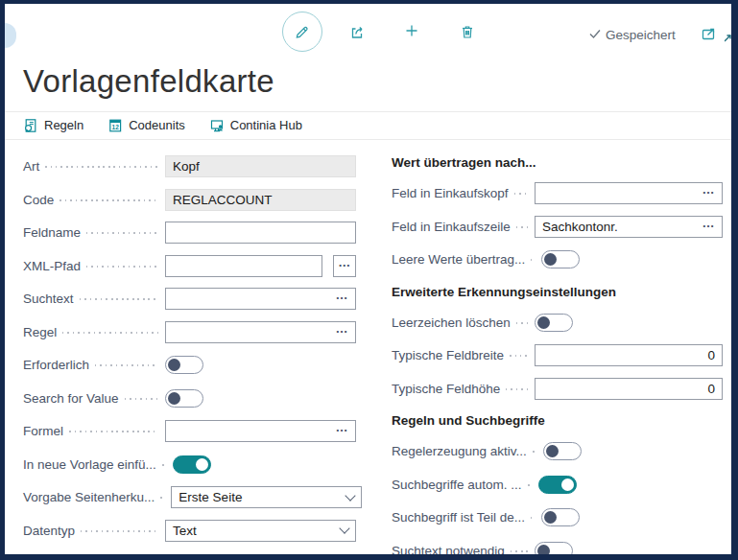 This screenshot has width=738, height=560. I want to click on field-value: 0, so click(711, 355).